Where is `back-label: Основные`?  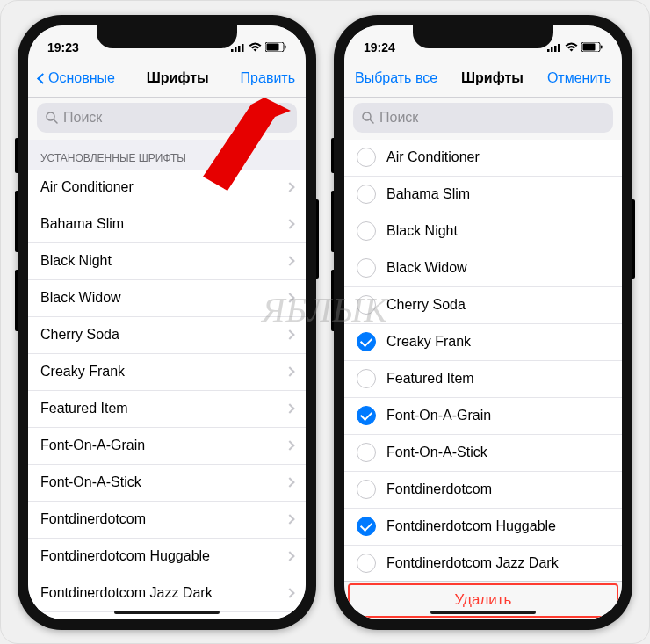
back-label: Основные is located at coordinates (82, 78).